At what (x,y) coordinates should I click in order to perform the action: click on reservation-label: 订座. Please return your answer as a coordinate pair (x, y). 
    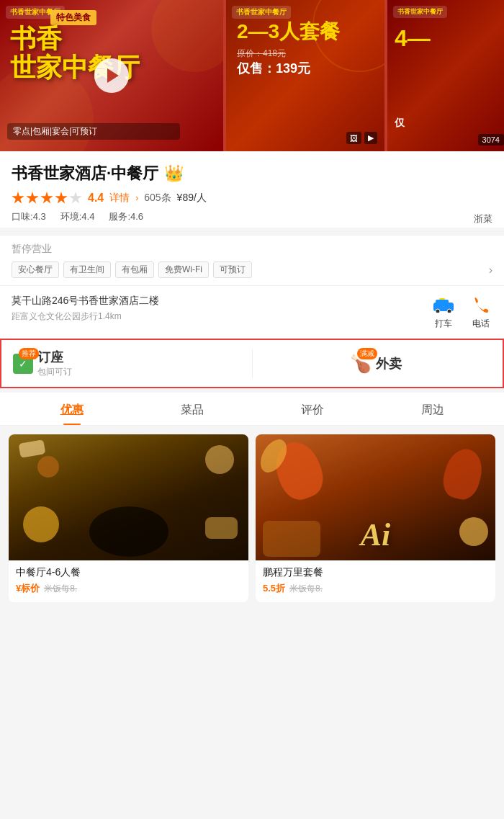
    Looking at the image, I should click on (55, 357).